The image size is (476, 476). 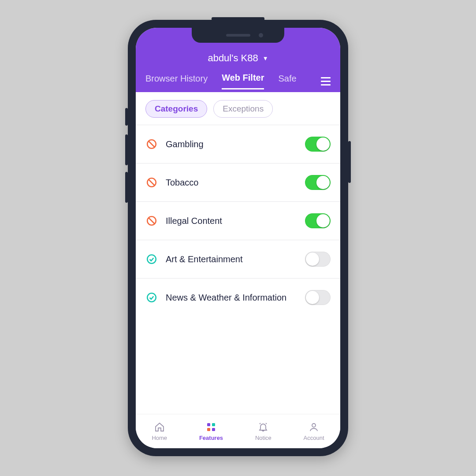 I want to click on nav-label: Features, so click(x=211, y=438).